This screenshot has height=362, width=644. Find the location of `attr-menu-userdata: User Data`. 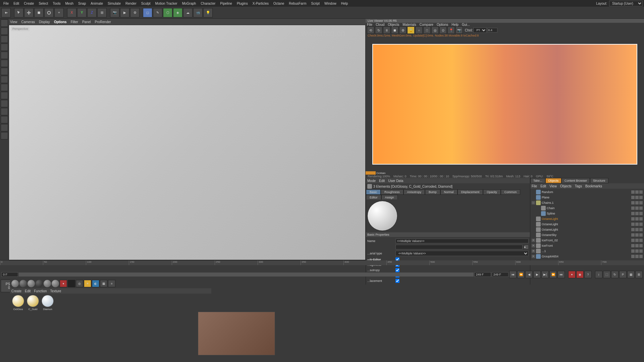

attr-menu-userdata: User Data is located at coordinates (396, 181).